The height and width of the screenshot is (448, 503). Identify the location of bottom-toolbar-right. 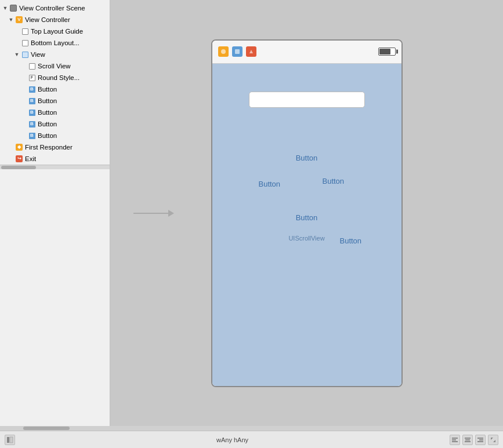
(474, 440).